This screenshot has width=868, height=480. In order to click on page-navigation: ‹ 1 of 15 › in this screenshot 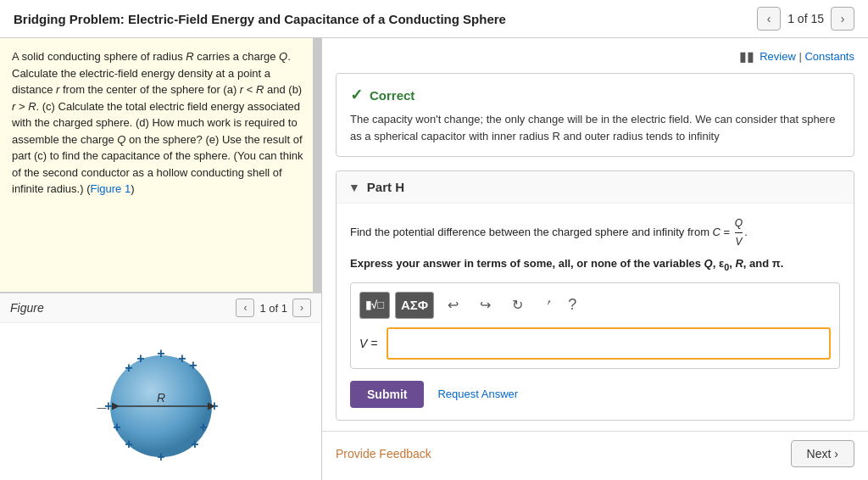, I will do `click(805, 19)`.